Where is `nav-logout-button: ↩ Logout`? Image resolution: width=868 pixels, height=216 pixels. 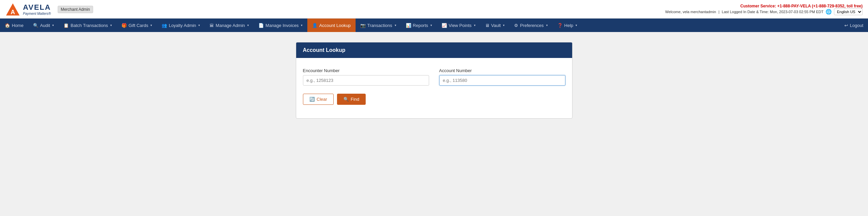
nav-logout-button: ↩ Logout is located at coordinates (854, 25).